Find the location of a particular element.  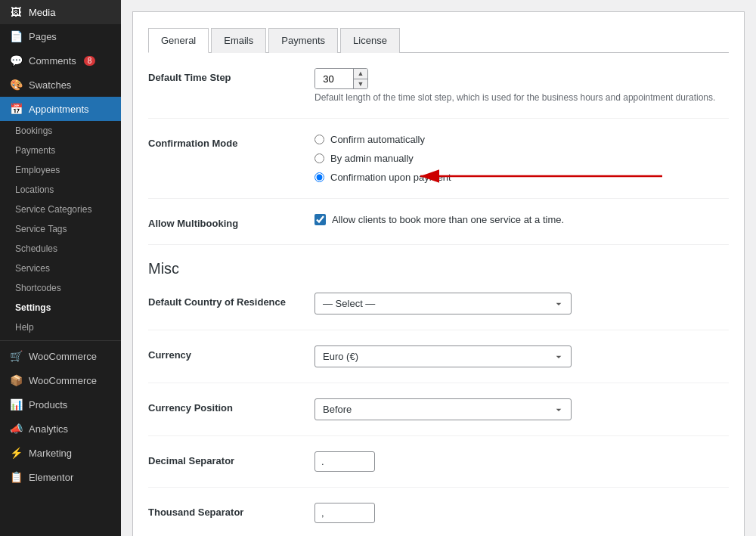

radio-label-auto: Confirm automatically is located at coordinates (378, 139).